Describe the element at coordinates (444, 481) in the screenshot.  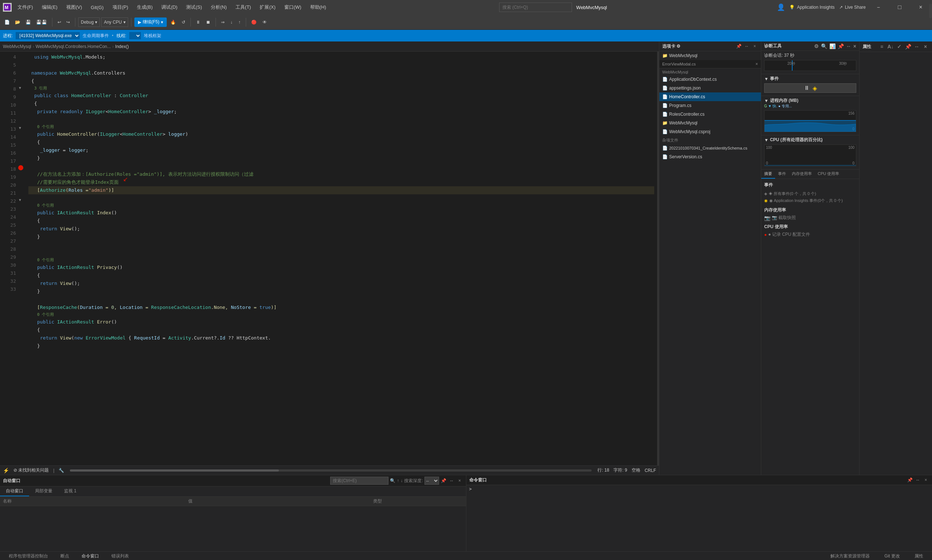
I see `auto-pin-btn: 📌` at that location.